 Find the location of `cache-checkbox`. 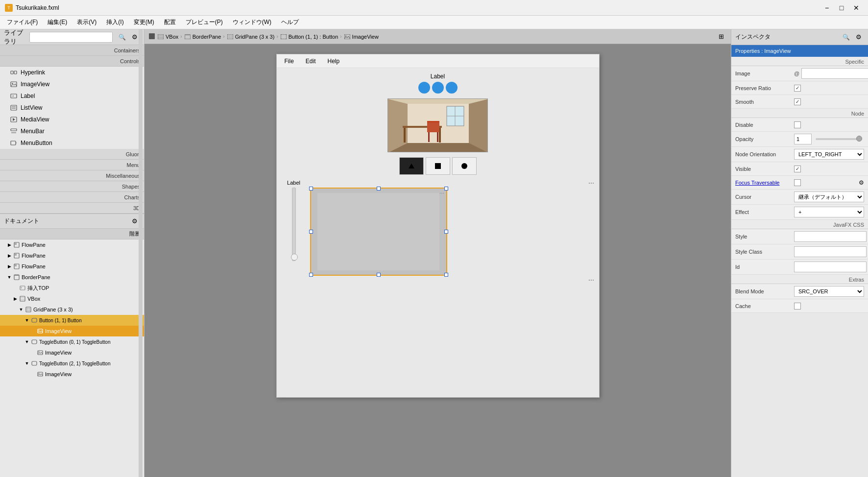

cache-checkbox is located at coordinates (797, 306).